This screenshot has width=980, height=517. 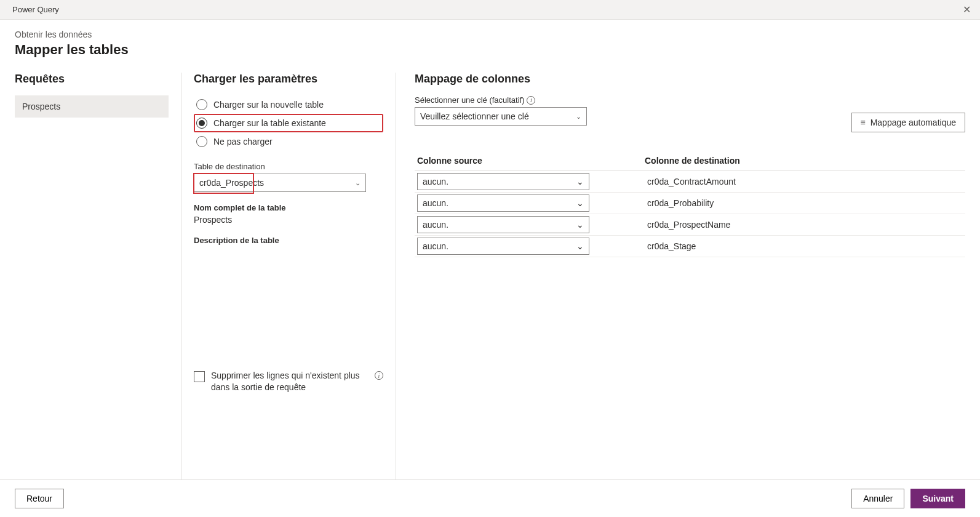 I want to click on key-label: Sélectionner une clé (facultatif) i, so click(x=501, y=100).